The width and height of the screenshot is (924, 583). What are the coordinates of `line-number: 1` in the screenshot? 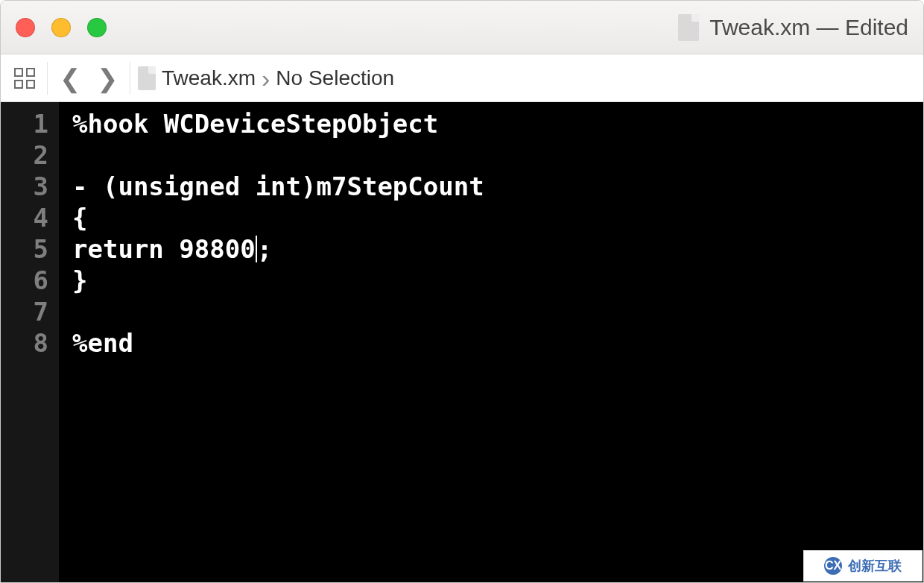 It's located at (25, 124).